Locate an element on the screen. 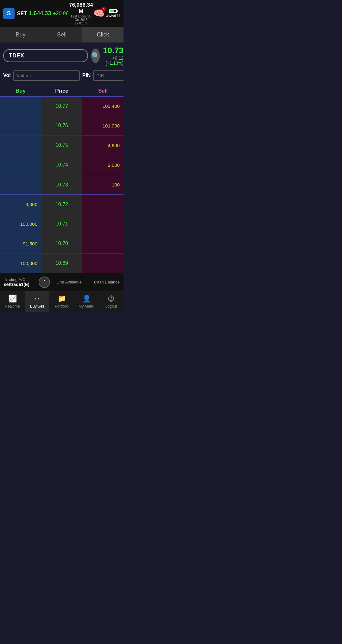 The image size is (342, 644). tab-buy: Buy is located at coordinates (21, 35).